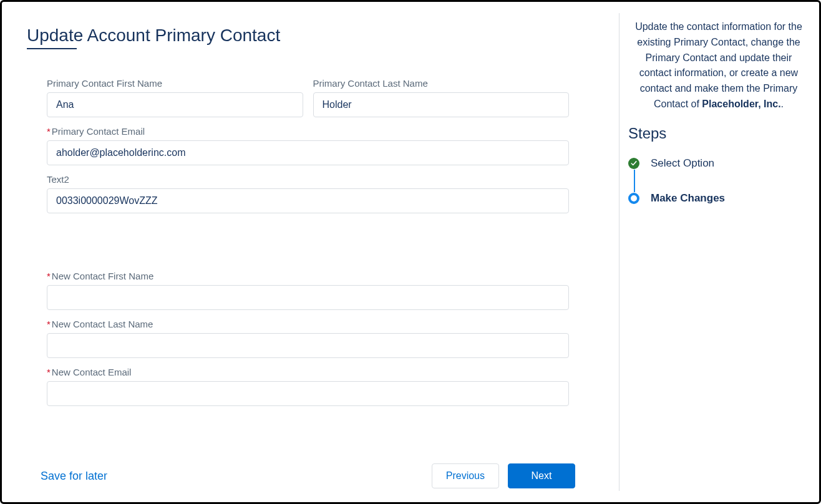 The height and width of the screenshot is (504, 821). What do you see at coordinates (308, 193) in the screenshot?
I see `text2-field: Text2` at bounding box center [308, 193].